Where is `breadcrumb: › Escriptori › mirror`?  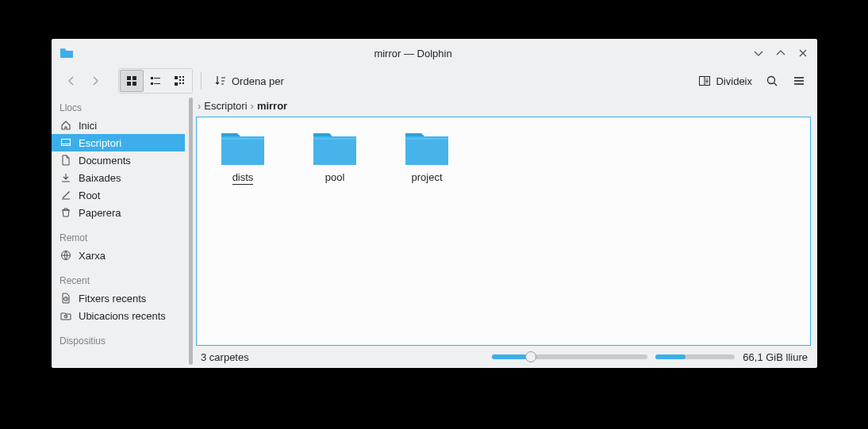
breadcrumb: › Escriptori › mirror is located at coordinates (503, 105).